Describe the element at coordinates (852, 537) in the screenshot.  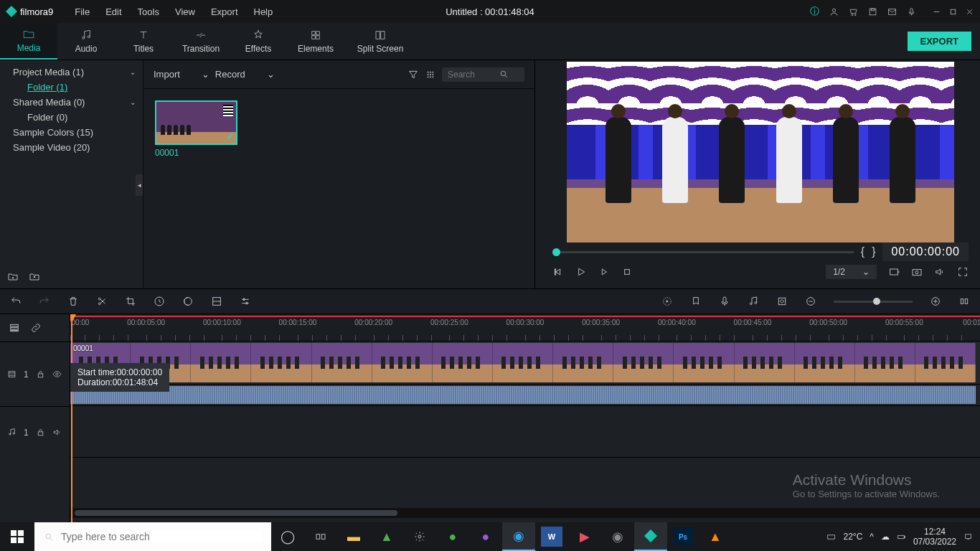
I see `weather-widget: 22°C` at that location.